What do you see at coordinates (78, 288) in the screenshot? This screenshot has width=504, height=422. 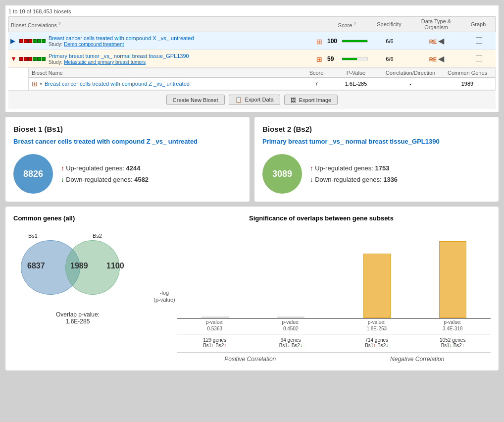 I see `venn-section: Common genes (all) Bs1 Bs2 6837 1989 110…` at bounding box center [78, 288].